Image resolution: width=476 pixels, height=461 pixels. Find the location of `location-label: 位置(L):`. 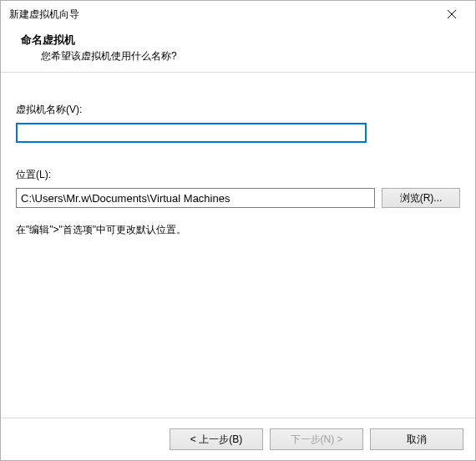

location-label: 位置(L): is located at coordinates (238, 175).